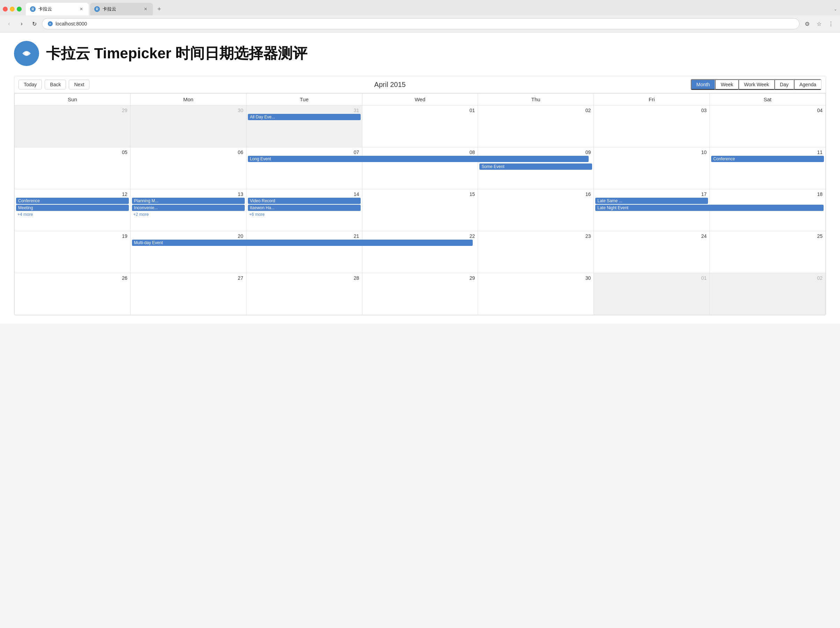 The image size is (840, 628). I want to click on extensions-icon: ⚙, so click(807, 24).